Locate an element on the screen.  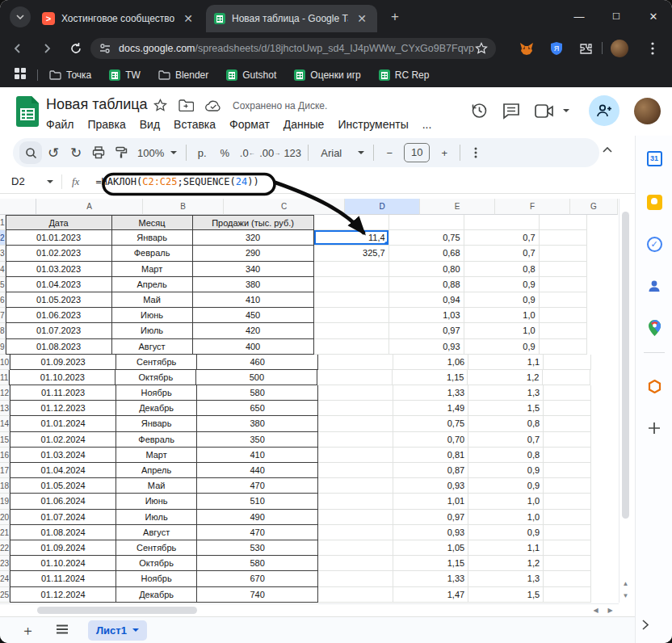
cell-F1 is located at coordinates (502, 223).